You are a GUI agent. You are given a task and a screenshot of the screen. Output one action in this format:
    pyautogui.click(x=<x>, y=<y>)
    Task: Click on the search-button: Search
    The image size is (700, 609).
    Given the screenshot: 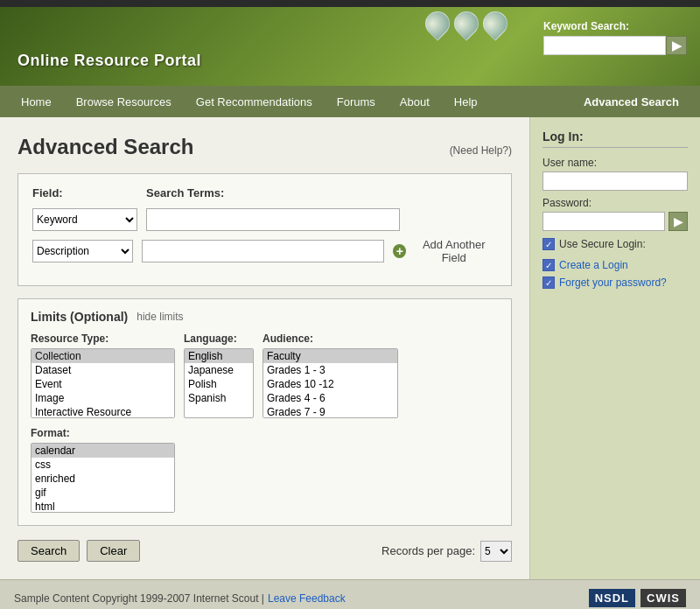 What is the action you would take?
    pyautogui.click(x=49, y=551)
    